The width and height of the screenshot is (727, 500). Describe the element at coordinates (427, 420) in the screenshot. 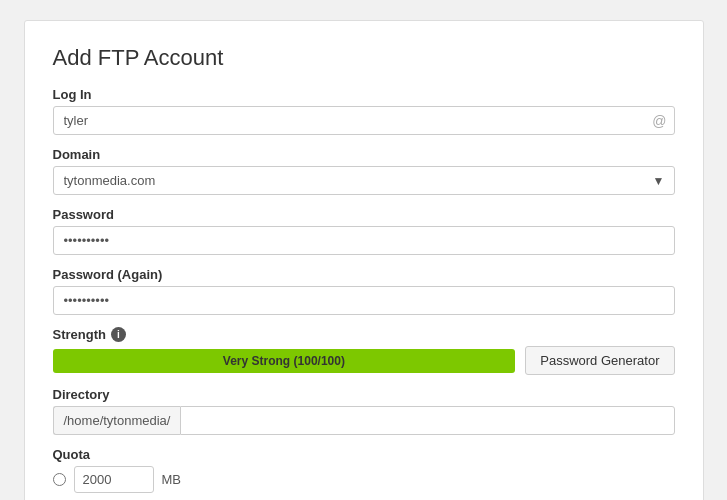

I see `directory-input` at that location.